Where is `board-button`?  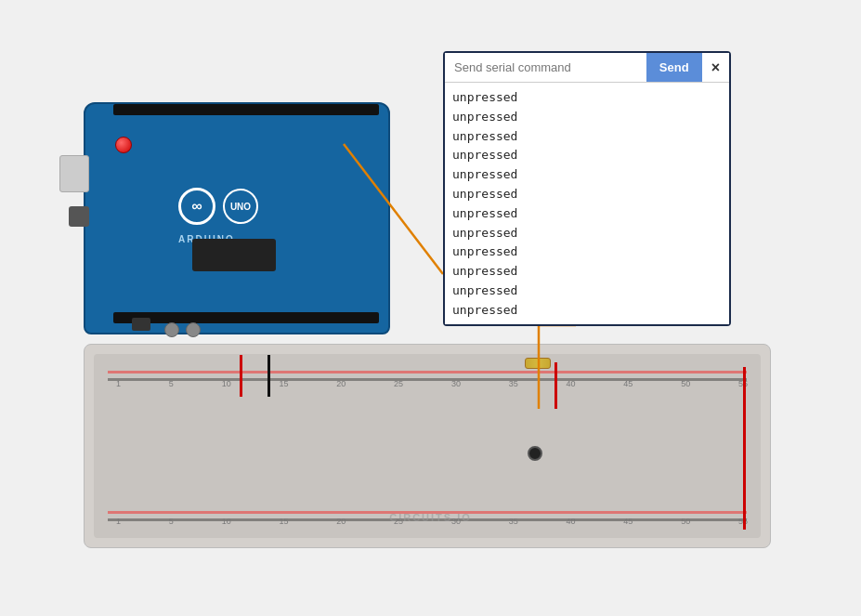
board-button is located at coordinates (141, 324).